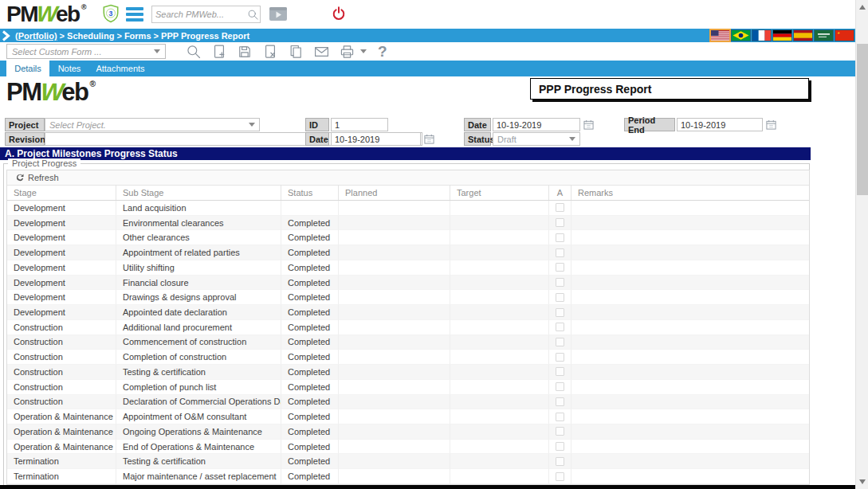 This screenshot has width=868, height=489. Describe the element at coordinates (253, 14) in the screenshot. I see `search-icon` at that location.